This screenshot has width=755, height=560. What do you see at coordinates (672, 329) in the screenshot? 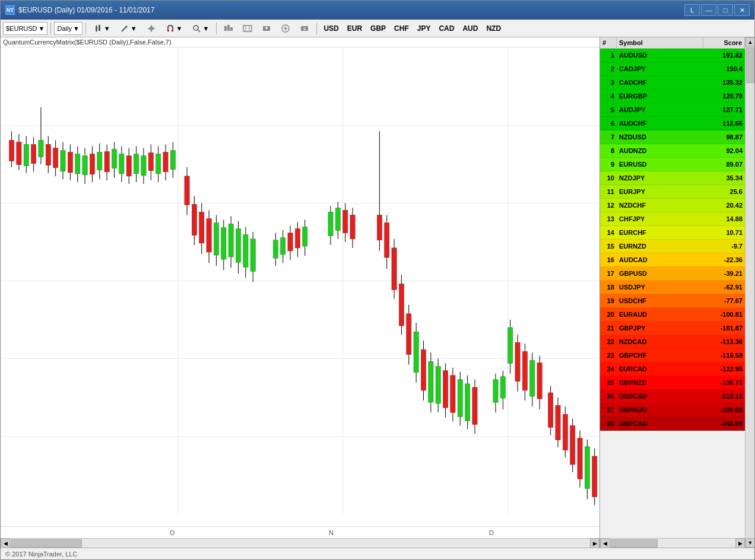
I see `table-row: 21GBPJPY-101.87` at bounding box center [672, 329].